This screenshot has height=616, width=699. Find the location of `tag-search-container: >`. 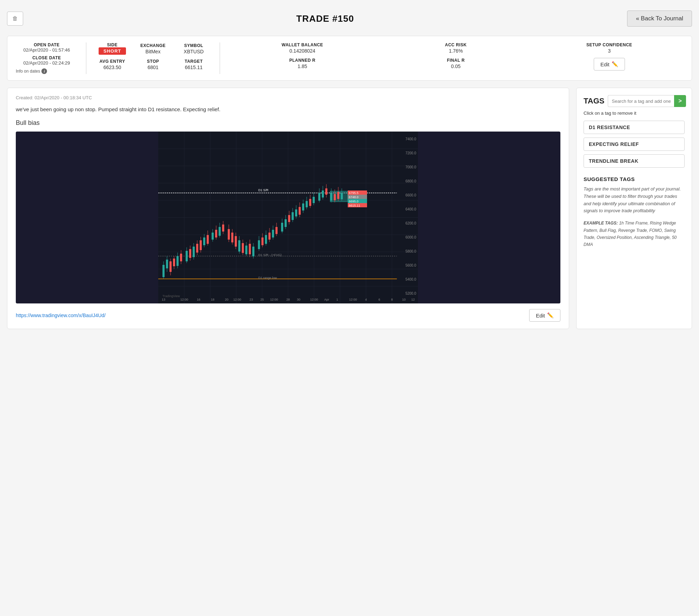

tag-search-container: > is located at coordinates (647, 101).